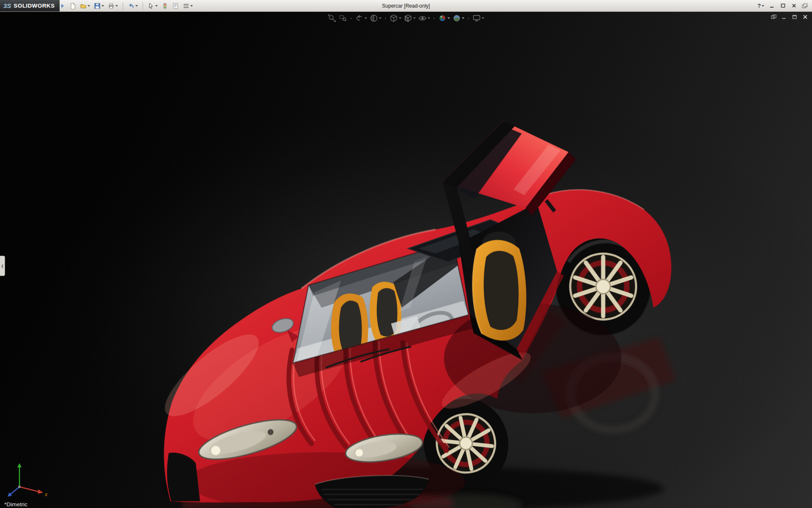 The height and width of the screenshot is (508, 812). What do you see at coordinates (7, 6) in the screenshot?
I see `dassault-3ds-logo-icon: 3S` at bounding box center [7, 6].